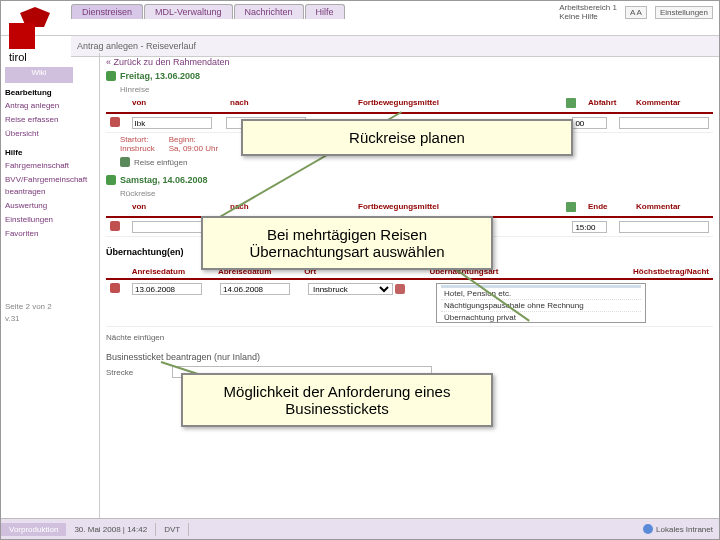 The height and width of the screenshot is (540, 720). What do you see at coordinates (22, 36) in the screenshot?
I see `logo-square` at bounding box center [22, 36].